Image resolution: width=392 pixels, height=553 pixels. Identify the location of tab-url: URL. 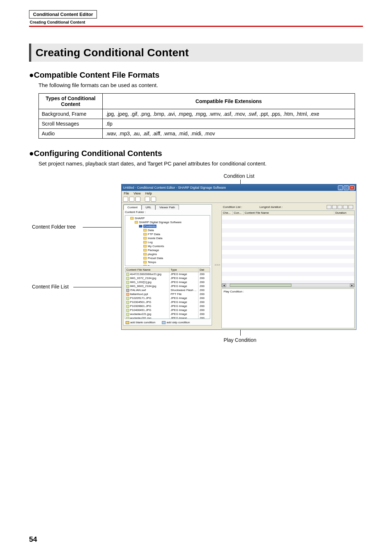
(148, 207).